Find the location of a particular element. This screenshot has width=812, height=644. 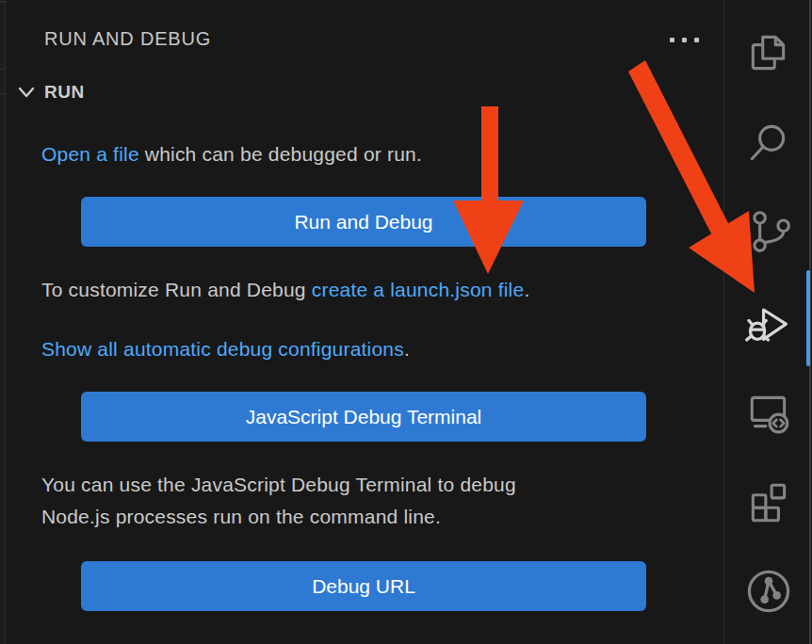

explorer-icon is located at coordinates (769, 53).